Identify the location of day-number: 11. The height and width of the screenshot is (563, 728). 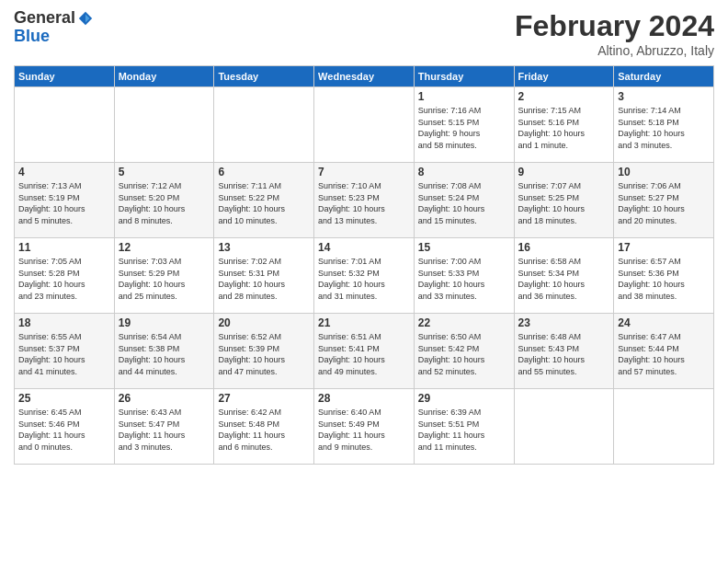
(64, 247).